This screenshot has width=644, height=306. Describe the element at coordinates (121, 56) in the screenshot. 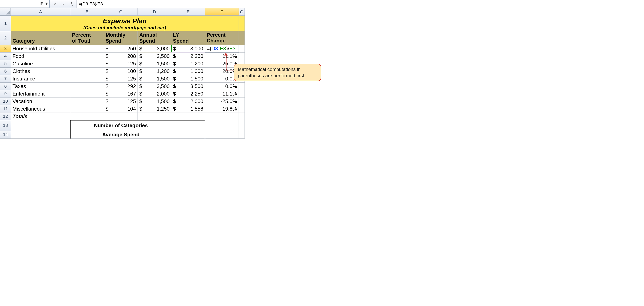

I see `cell: $208` at that location.